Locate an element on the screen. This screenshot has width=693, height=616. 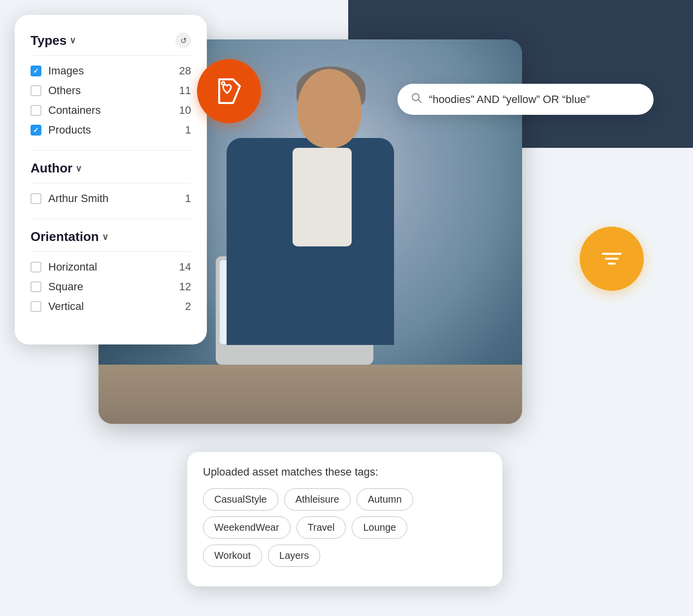
filter-item-arthur: Arthur Smith 1 is located at coordinates (111, 199).